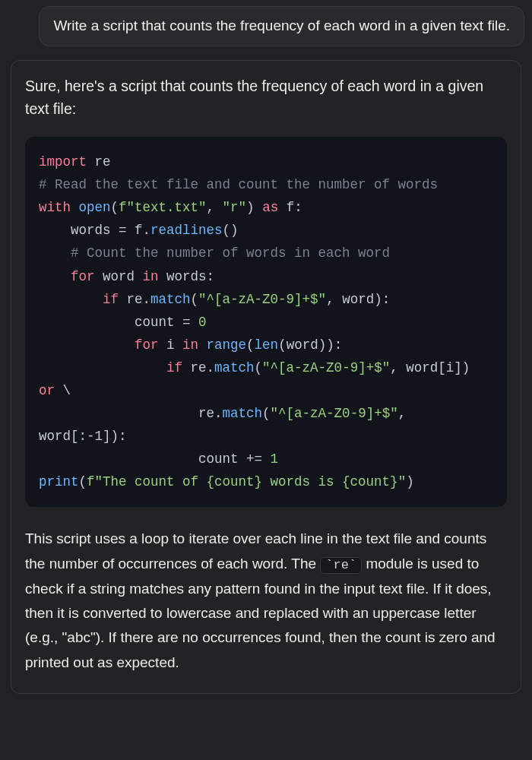 The width and height of the screenshot is (532, 760). Describe the element at coordinates (267, 345) in the screenshot. I see `code-fn-len: len` at that location.